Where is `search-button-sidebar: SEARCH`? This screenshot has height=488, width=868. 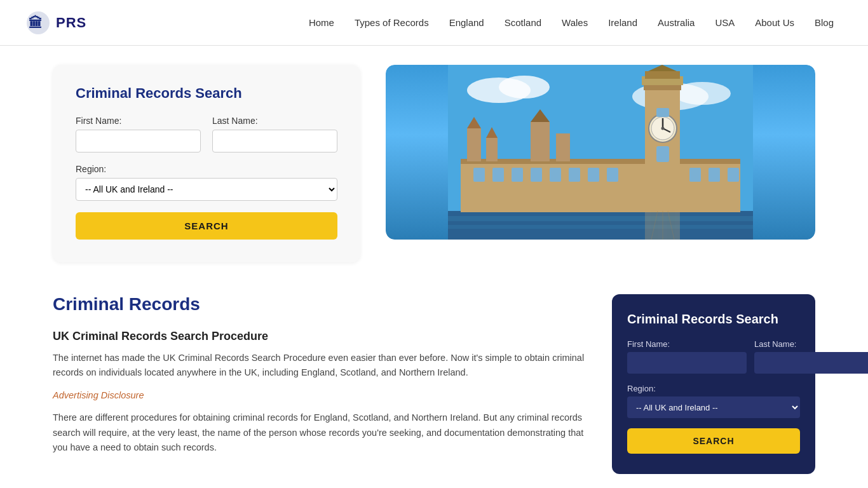
search-button-sidebar: SEARCH is located at coordinates (714, 441).